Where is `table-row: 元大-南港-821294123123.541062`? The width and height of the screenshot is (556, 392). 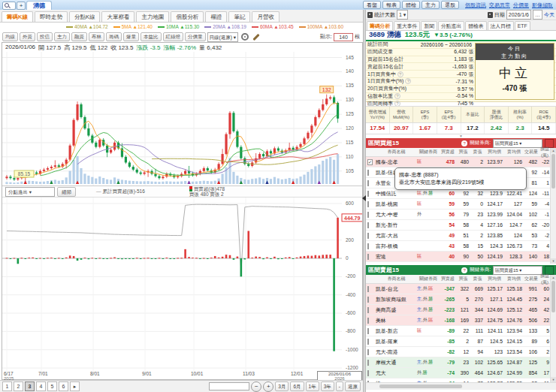
table-row: 元大-南港-821294123123.541062 is located at coordinates (461, 352).